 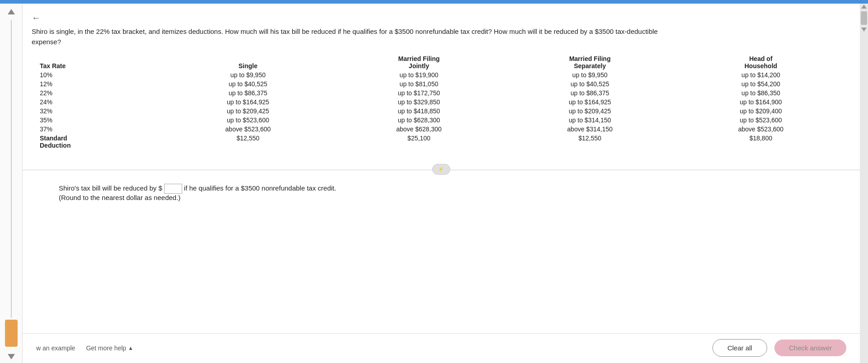 What do you see at coordinates (761, 84) in the screenshot?
I see `cell-household: up to $54,200` at bounding box center [761, 84].